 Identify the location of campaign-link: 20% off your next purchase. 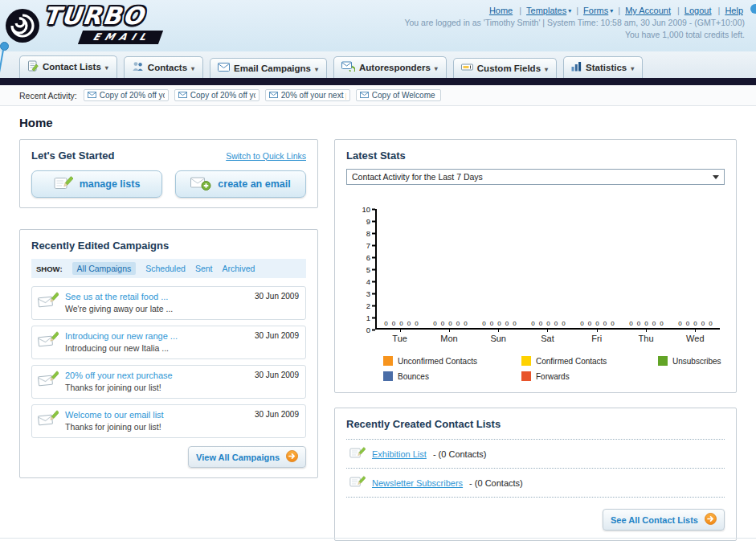
(157, 375).